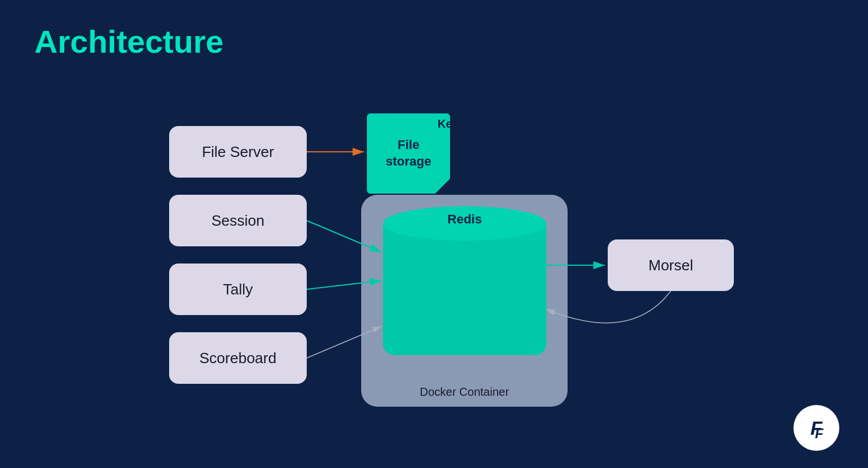  What do you see at coordinates (238, 289) in the screenshot?
I see `box-tally: Tally` at bounding box center [238, 289].